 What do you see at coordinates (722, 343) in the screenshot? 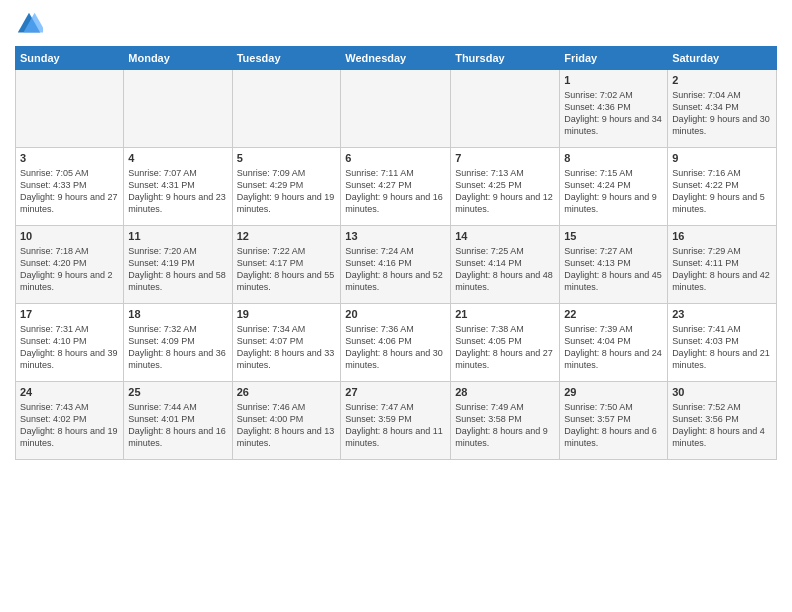
I see `calendar-cell: 23Sunrise: 7:41 AM Sunset: 4:03 PM Dayli…` at bounding box center [722, 343].